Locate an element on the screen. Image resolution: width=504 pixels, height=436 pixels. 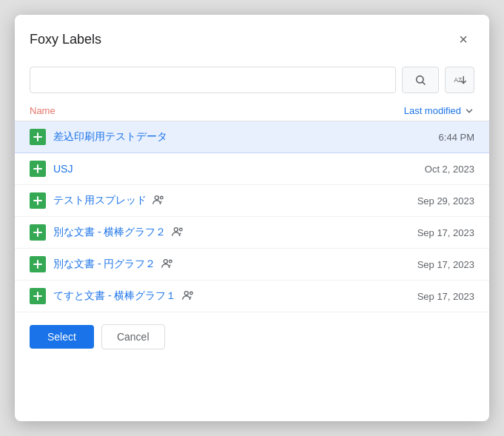
search-bar: AZ is located at coordinates (252, 80).